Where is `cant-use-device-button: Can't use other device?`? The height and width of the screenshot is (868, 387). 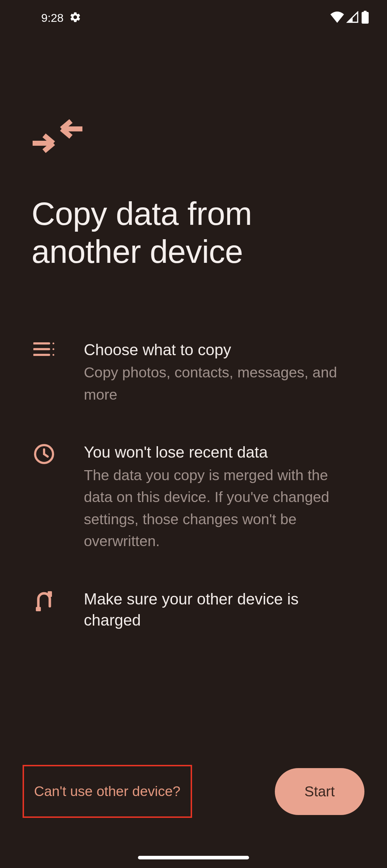
cant-use-device-button: Can't use other device? is located at coordinates (108, 791).